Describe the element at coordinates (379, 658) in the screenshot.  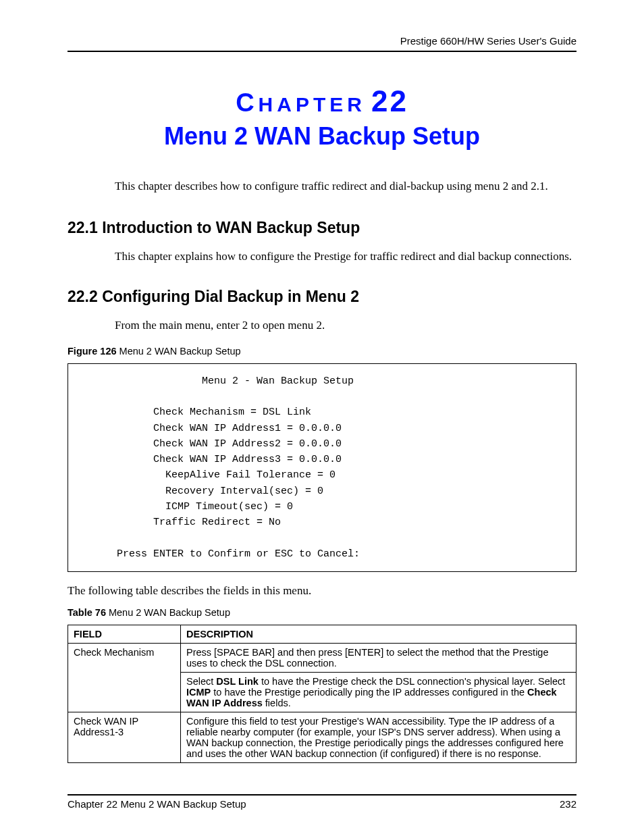
I see `cell-desc: Press [SPACE BAR] and then press [ENTER]…` at that location.